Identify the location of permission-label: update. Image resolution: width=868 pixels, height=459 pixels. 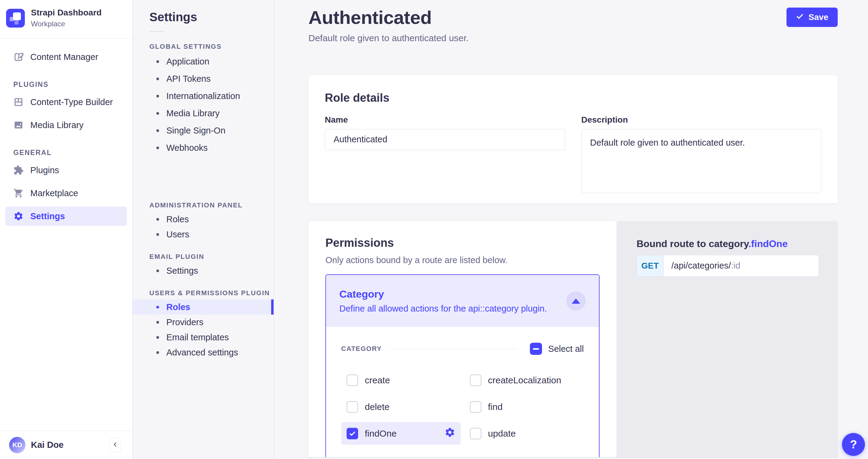
(502, 434).